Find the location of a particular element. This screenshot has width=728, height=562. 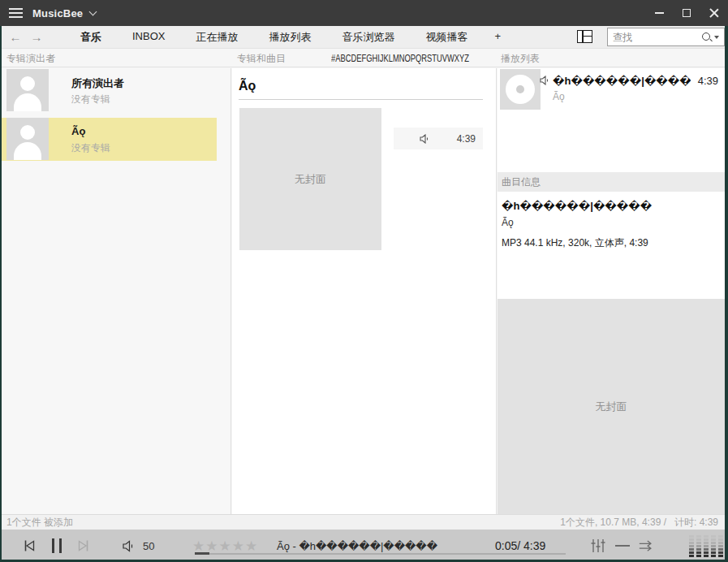

minimize-button is located at coordinates (659, 13).